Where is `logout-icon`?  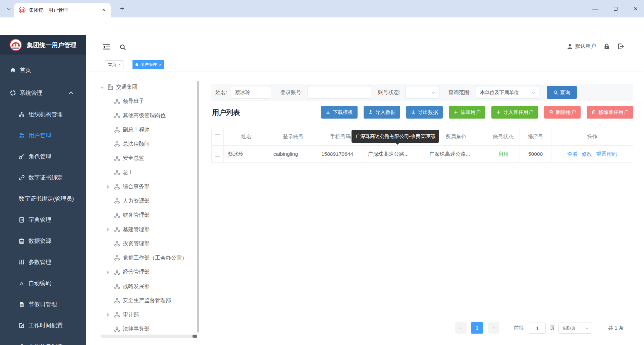
logout-icon is located at coordinates (621, 46).